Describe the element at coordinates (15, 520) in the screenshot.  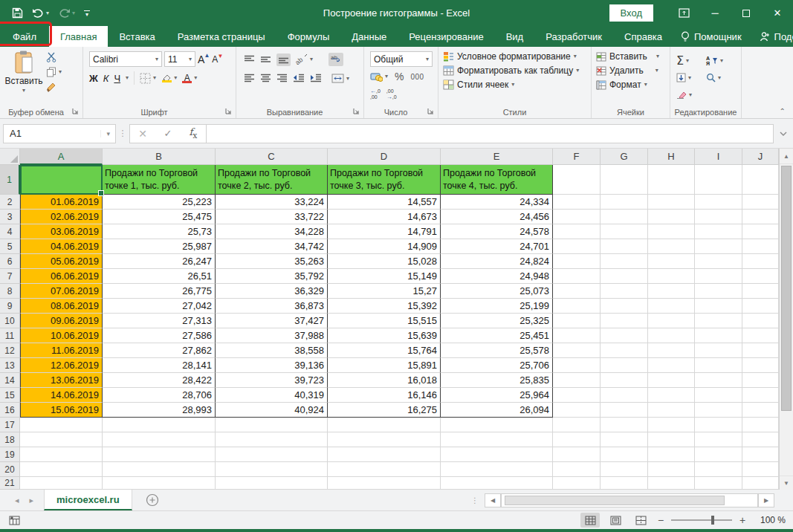
I see `accessibility-status-icon` at that location.